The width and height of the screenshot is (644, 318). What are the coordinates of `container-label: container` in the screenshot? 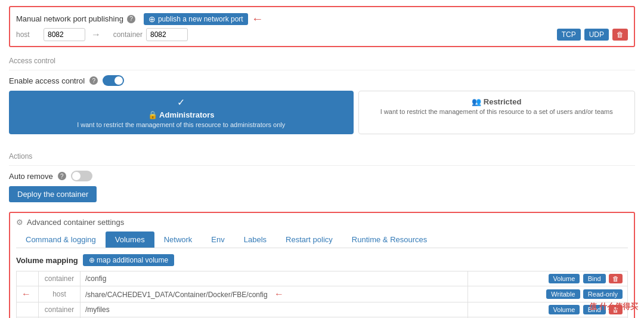 It's located at (125, 35).